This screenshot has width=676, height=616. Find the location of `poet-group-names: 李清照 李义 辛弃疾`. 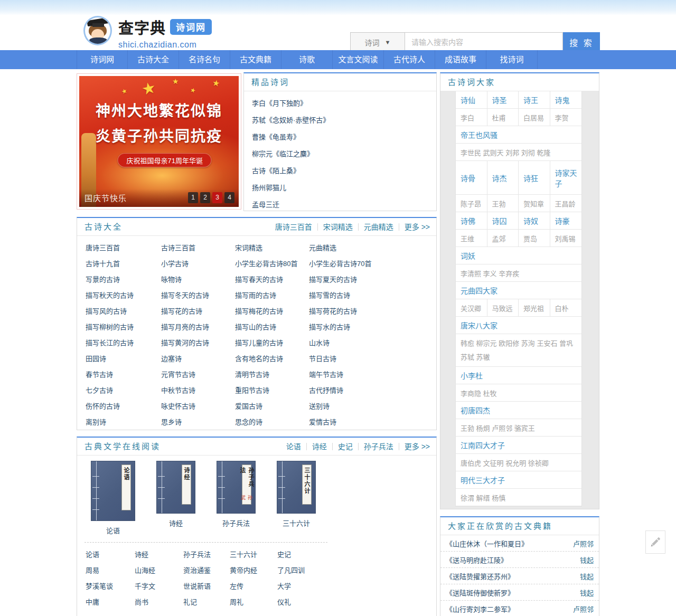

poet-group-names: 李清照 李义 辛弃疾 is located at coordinates (519, 273).